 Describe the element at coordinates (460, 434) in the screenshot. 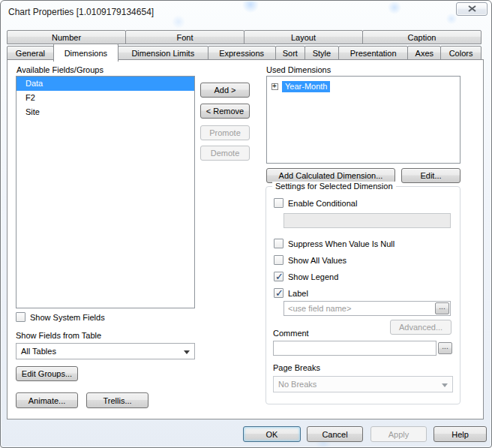

I see `help-button: Help` at that location.